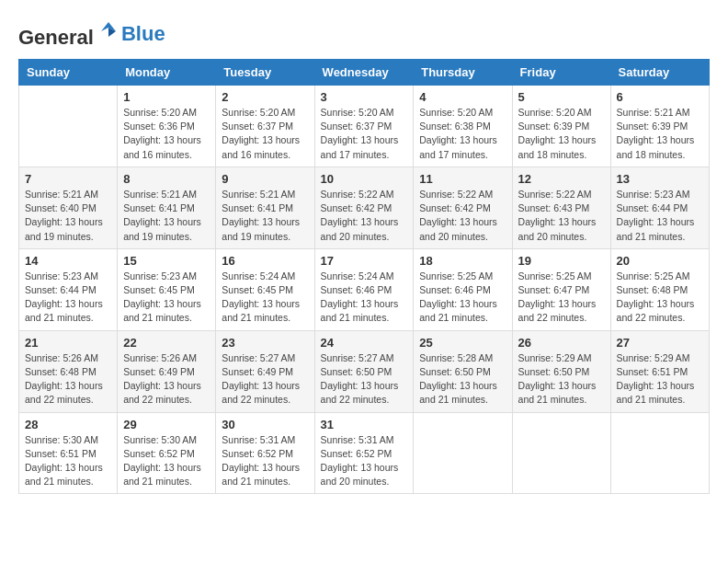 This screenshot has width=728, height=563. What do you see at coordinates (364, 208) in the screenshot?
I see `calendar-week-row: 7Sunrise: 5:21 AMSunset: 6:40 PMDaylight…` at bounding box center [364, 208].